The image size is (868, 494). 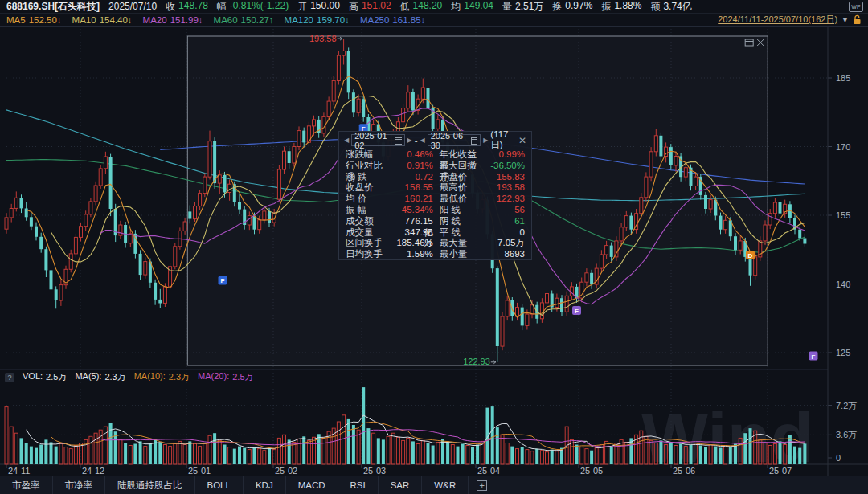 I want to click on start-date-prev-icon: ◀, so click(x=346, y=140).